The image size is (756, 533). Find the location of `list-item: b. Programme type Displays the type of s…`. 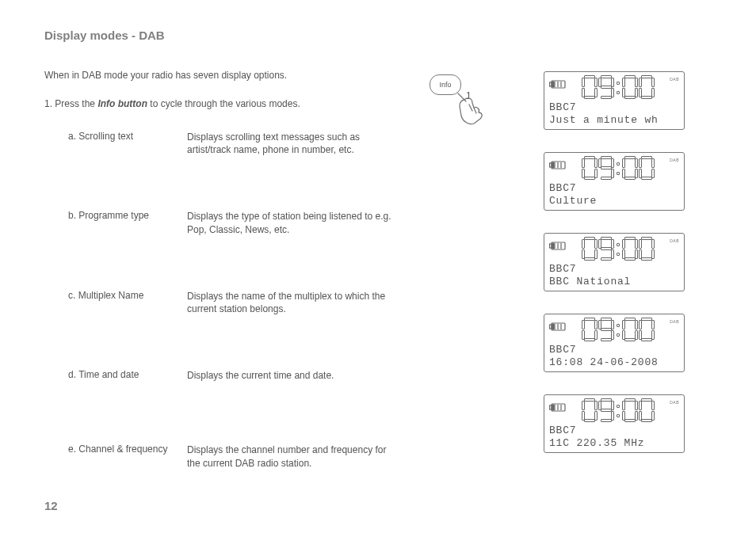

list-item: b. Programme type Displays the type of s… is located at coordinates (235, 223).